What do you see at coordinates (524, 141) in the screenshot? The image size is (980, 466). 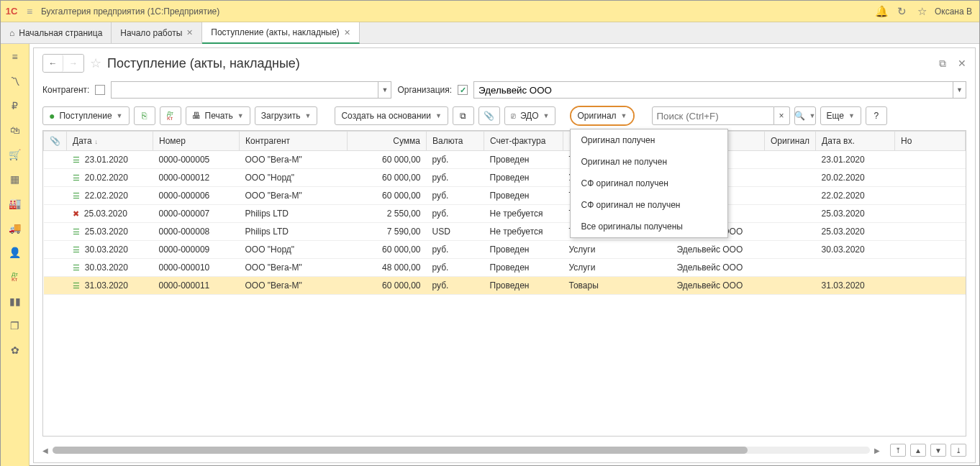 I see `col-invoice: Счет-фактура` at bounding box center [524, 141].